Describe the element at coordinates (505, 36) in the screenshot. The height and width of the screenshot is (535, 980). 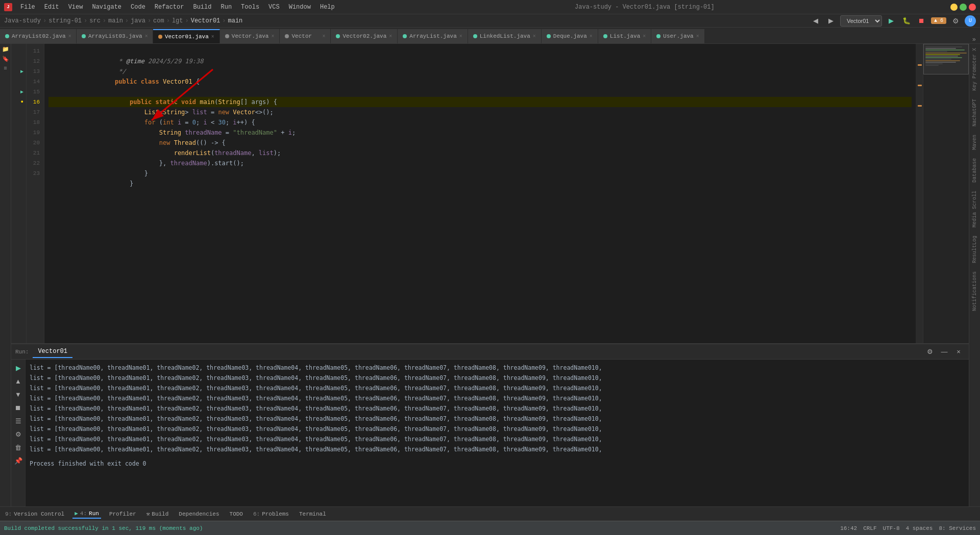
I see `tab-linkedlist: LinkedList.java ×` at that location.